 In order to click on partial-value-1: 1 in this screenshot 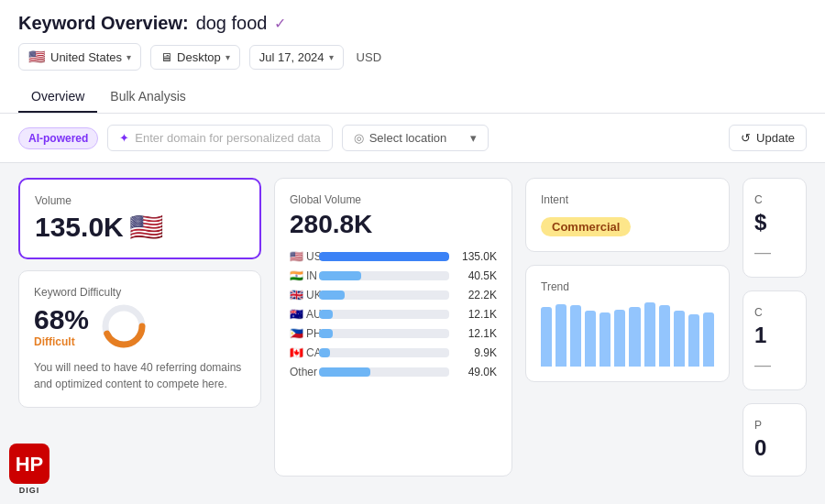, I will do `click(775, 335)`.